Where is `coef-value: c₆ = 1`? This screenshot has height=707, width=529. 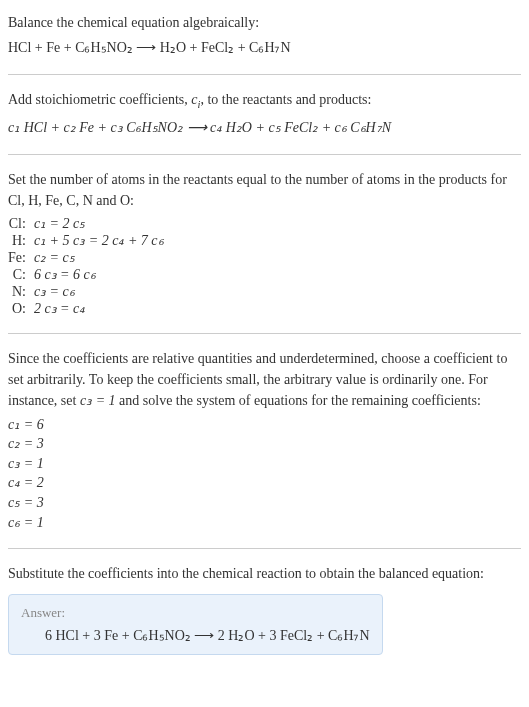 coef-value: c₆ = 1 is located at coordinates (264, 523).